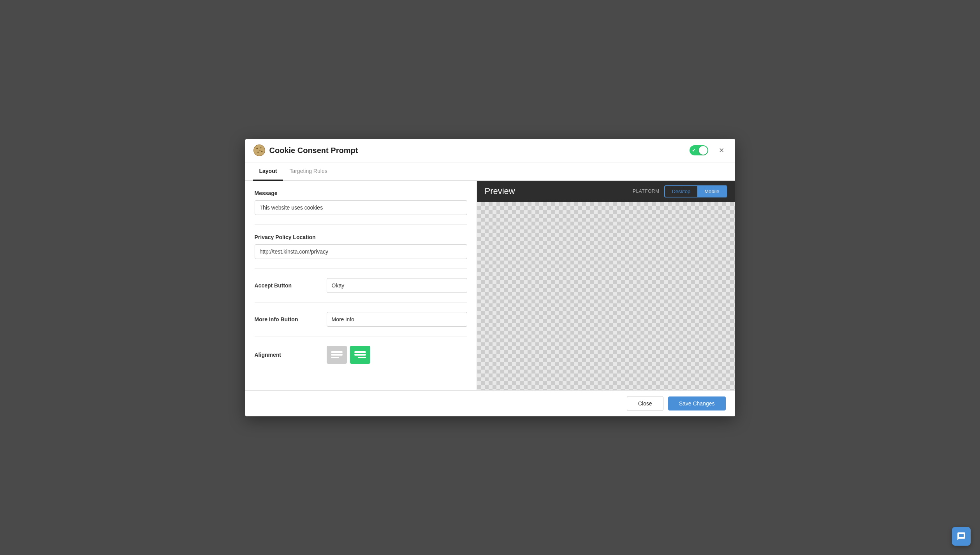 This screenshot has width=980, height=555. What do you see at coordinates (348, 355) in the screenshot?
I see `alignment-options` at bounding box center [348, 355].